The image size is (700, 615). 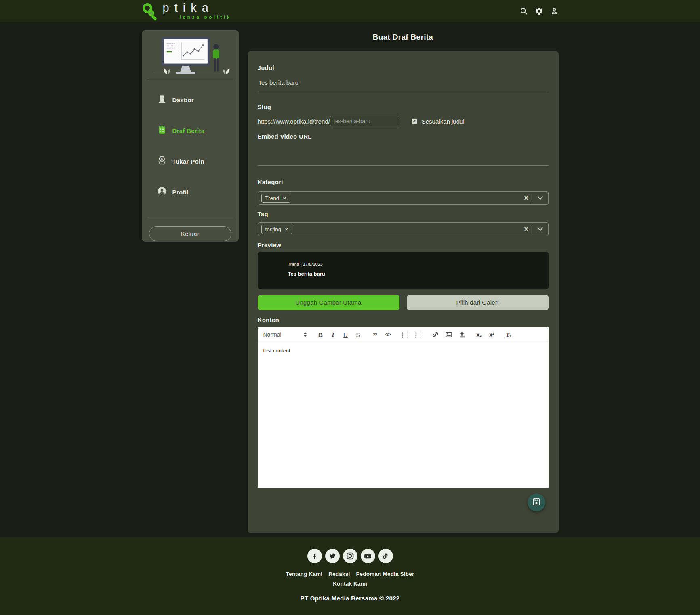 I want to click on coin-deposit-icon: $, so click(x=162, y=161).